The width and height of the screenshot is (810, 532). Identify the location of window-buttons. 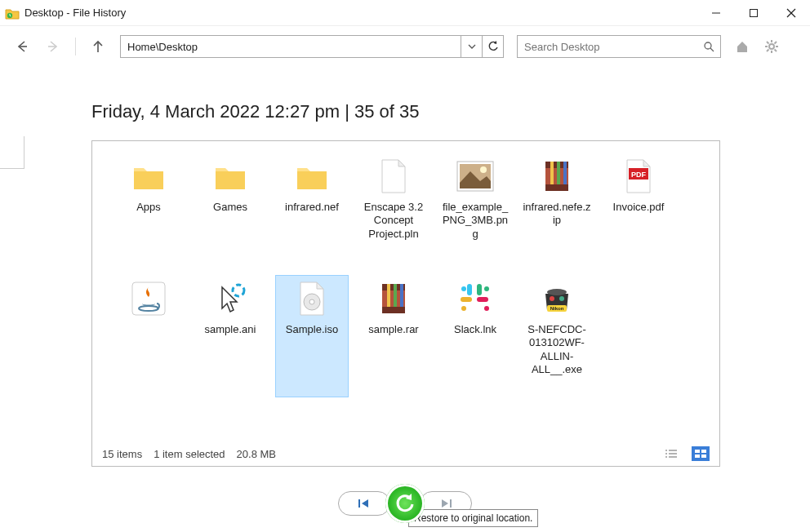
(754, 13).